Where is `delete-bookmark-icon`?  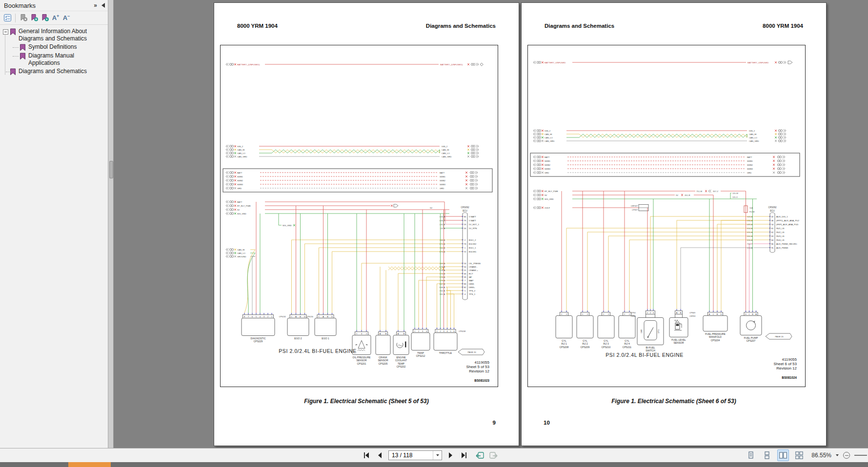
delete-bookmark-icon is located at coordinates (23, 18).